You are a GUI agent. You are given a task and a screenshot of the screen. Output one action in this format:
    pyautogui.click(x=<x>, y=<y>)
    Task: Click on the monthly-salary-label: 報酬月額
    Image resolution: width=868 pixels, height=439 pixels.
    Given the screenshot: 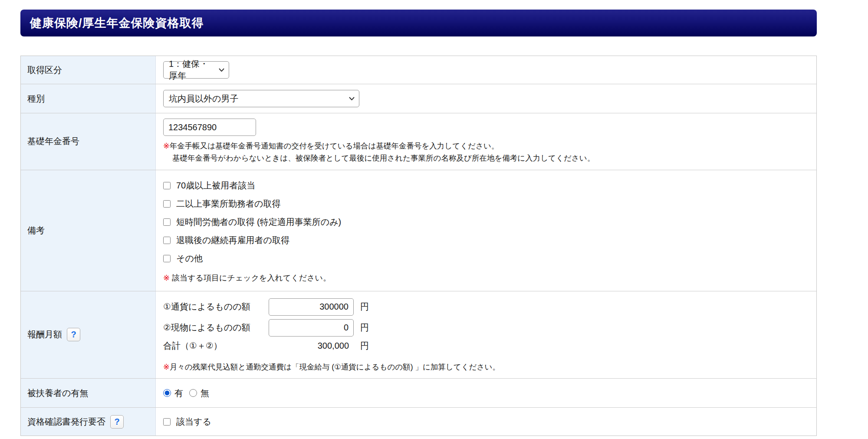 What is the action you would take?
    pyautogui.click(x=45, y=334)
    